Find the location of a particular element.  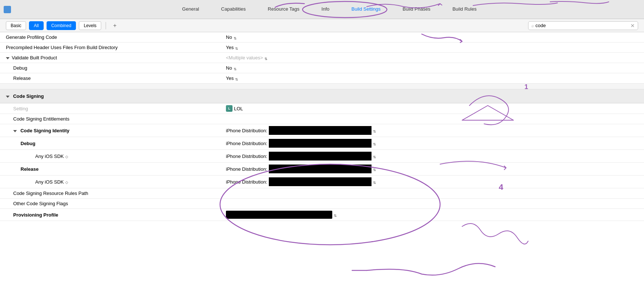

setting-name: Generate Profiling Code is located at coordinates (116, 37).